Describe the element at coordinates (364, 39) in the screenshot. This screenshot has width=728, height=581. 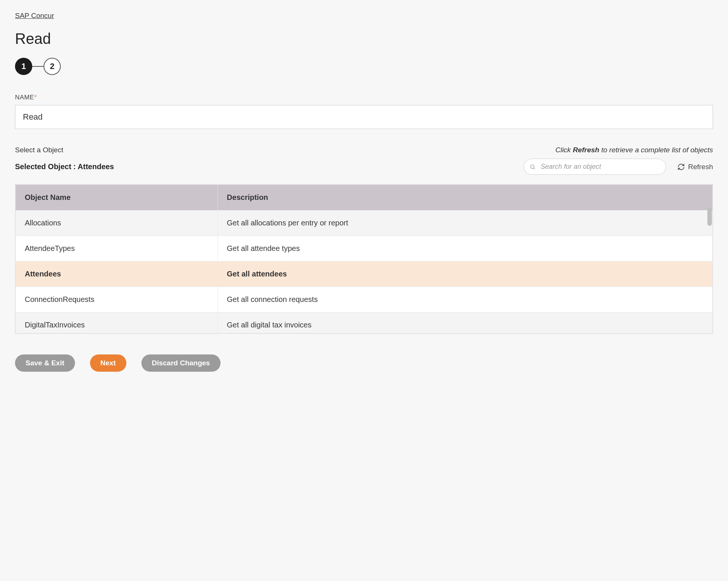
I see `page-title: Read` at that location.